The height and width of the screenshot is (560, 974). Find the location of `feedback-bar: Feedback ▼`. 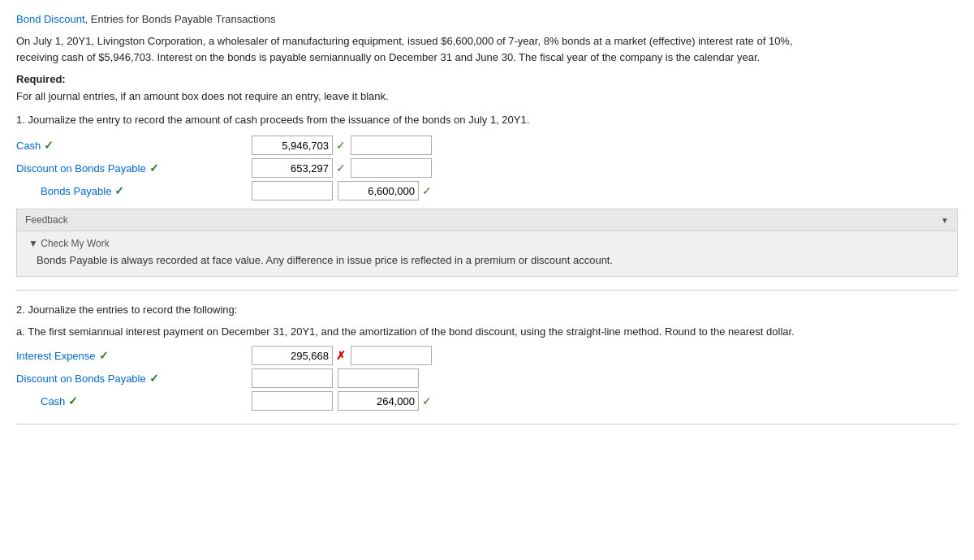

feedback-bar: Feedback ▼ is located at coordinates (487, 220).